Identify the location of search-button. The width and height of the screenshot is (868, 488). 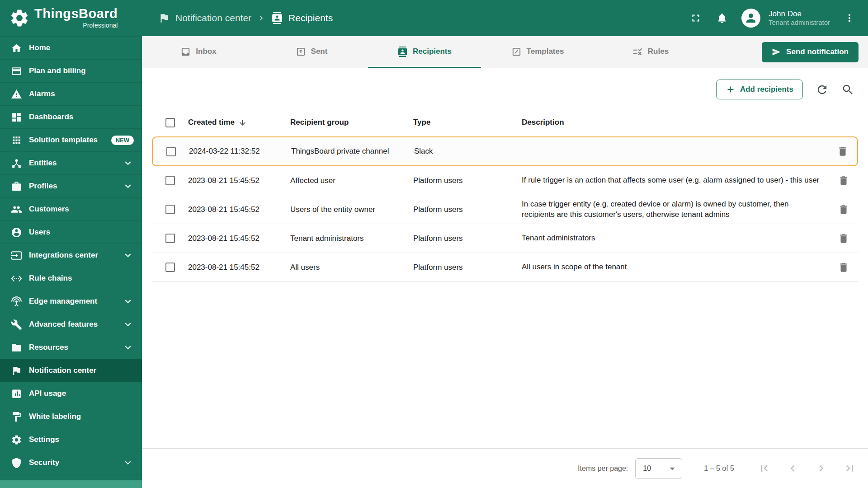
(848, 89).